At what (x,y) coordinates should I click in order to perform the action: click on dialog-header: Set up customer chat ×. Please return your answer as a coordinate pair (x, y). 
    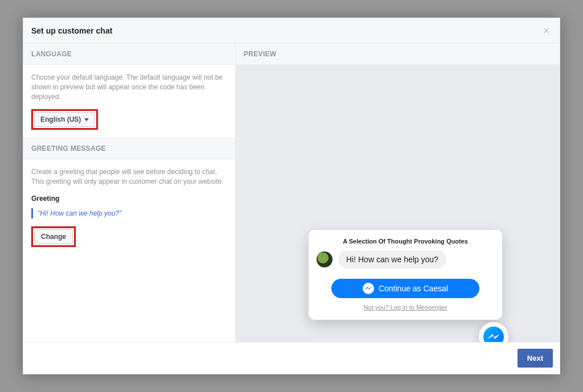
    Looking at the image, I should click on (292, 31).